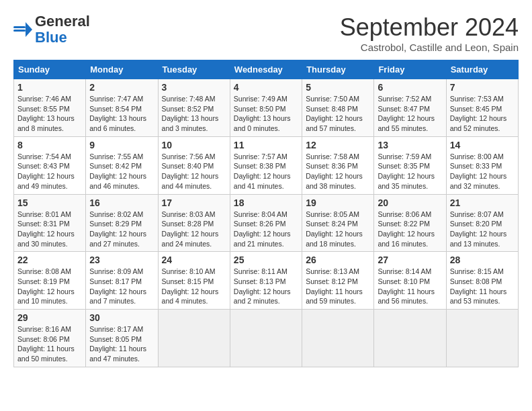 This screenshot has height=411, width=532. What do you see at coordinates (482, 145) in the screenshot?
I see `day-number: 14` at bounding box center [482, 145].